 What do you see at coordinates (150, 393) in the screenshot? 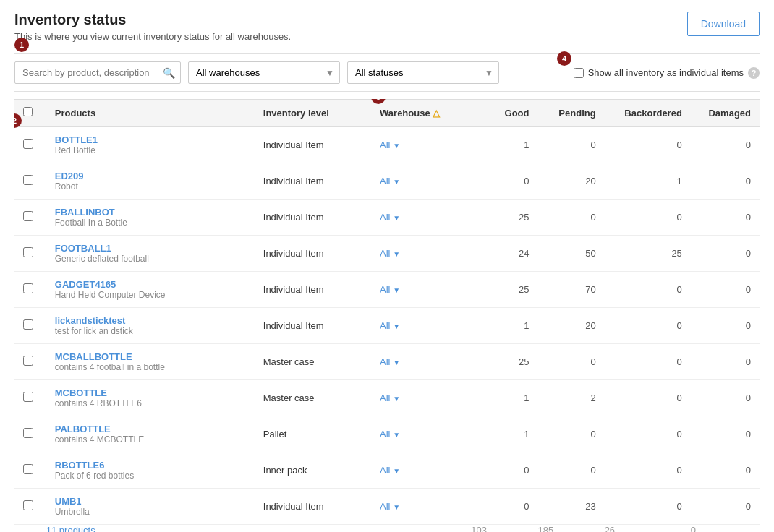
I see `product-name: MCBOTTLE` at bounding box center [150, 393].